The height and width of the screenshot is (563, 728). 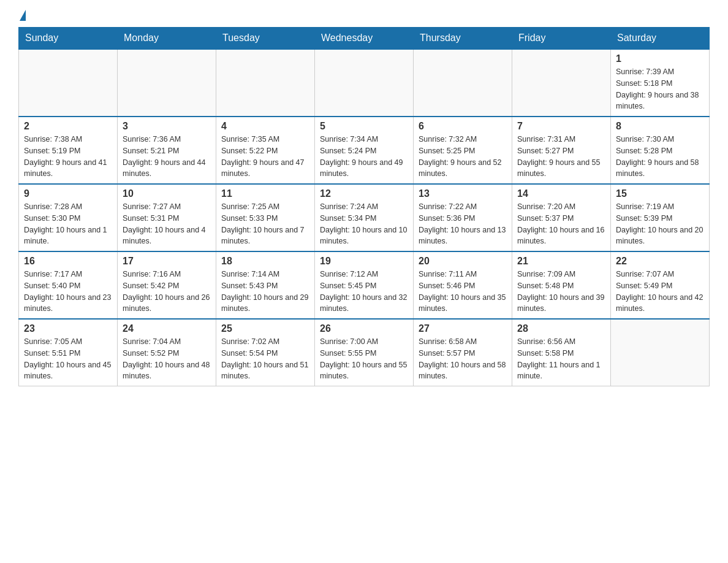 What do you see at coordinates (661, 83) in the screenshot?
I see `calendar-cell: 1Sunrise: 7:39 AM Sunset: 5:18 PM Daylig…` at bounding box center [661, 83].